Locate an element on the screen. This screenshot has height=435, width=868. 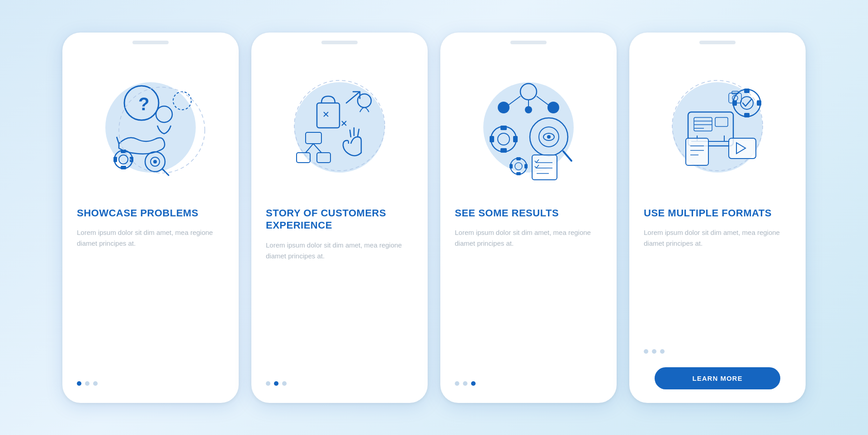
card-content-3: SEE SOME RESULTS Lorem ipsum dolor sit d… is located at coordinates (528, 298).